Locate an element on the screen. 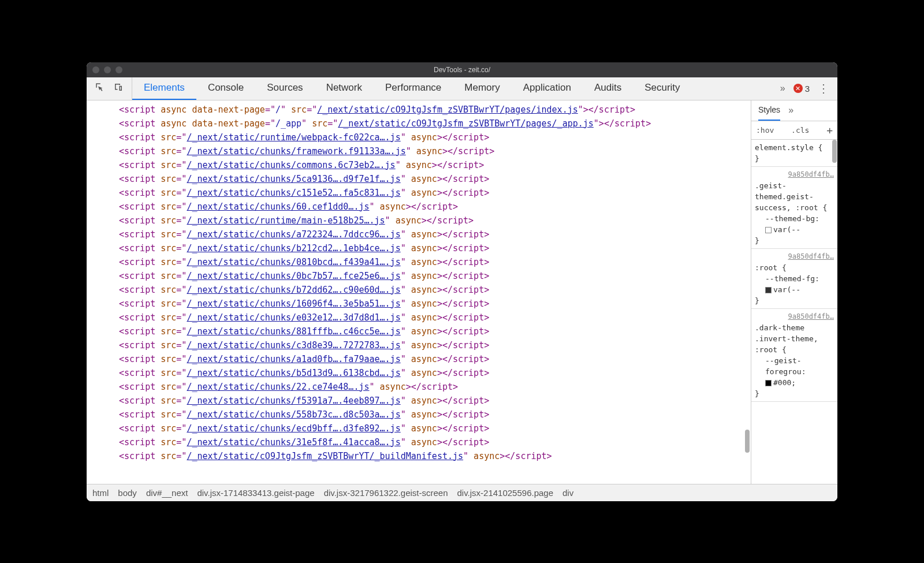  breadcrumb-item: div.jsx-2141025596.page is located at coordinates (506, 493).